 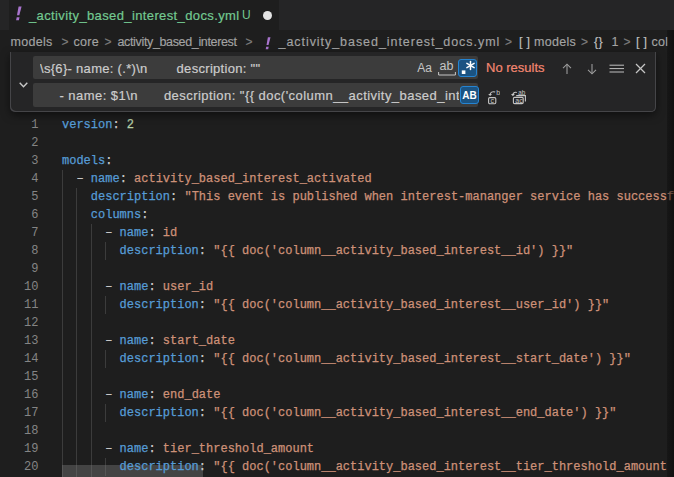 What do you see at coordinates (519, 100) in the screenshot?
I see `svg-text: ac` at bounding box center [519, 100].